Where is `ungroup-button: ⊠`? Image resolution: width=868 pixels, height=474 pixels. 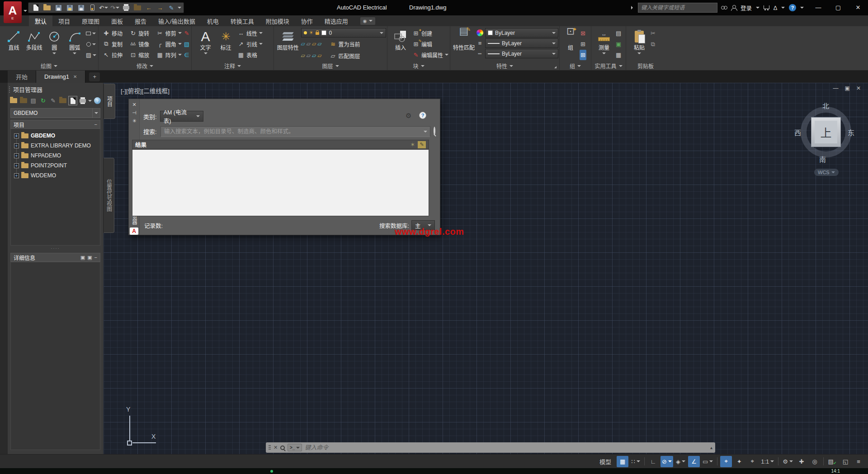 ungroup-button: ⊠ is located at coordinates (583, 33).